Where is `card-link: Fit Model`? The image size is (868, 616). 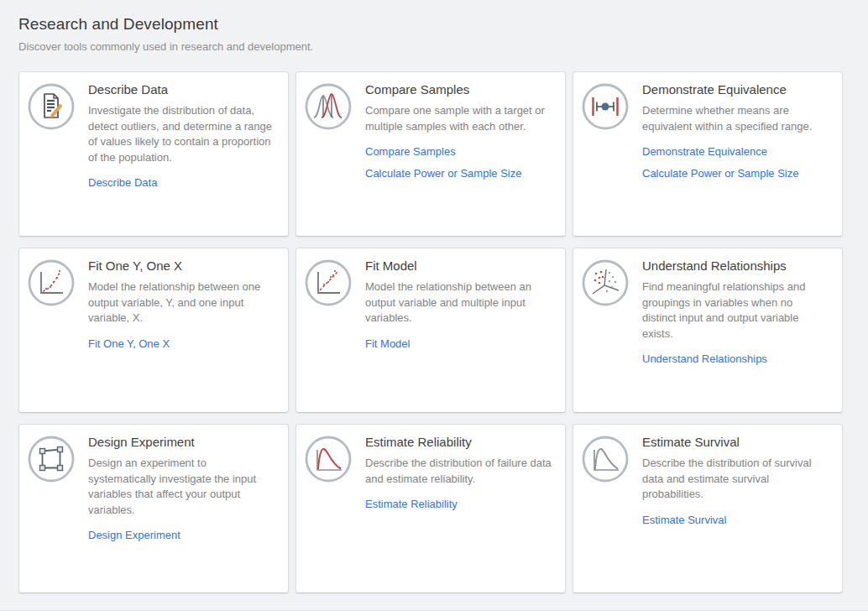
card-link: Fit Model is located at coordinates (388, 344).